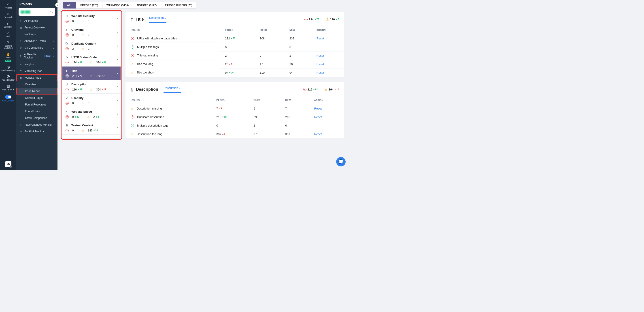 The image size is (644, 312). Describe the element at coordinates (235, 134) in the screenshot. I see `table-row: ⚠Description too long 387 ▴ 9 378 387 Re…` at that location.